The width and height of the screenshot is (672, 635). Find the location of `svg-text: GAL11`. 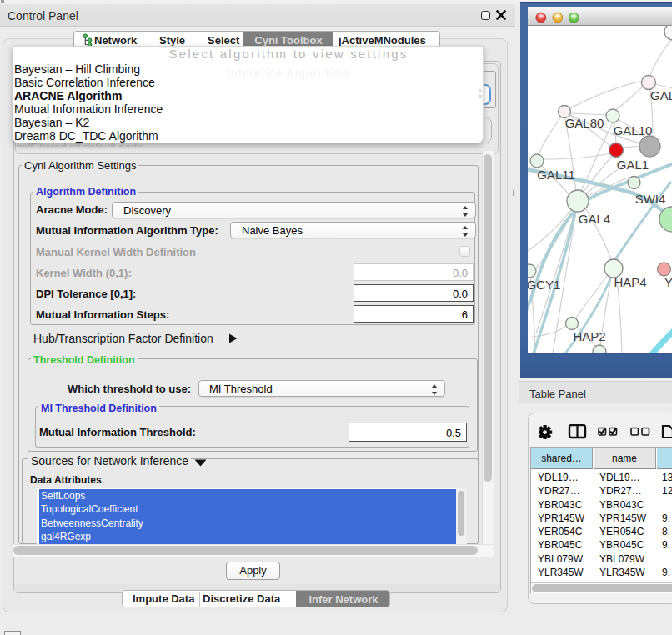

svg-text: GAL11 is located at coordinates (556, 175).